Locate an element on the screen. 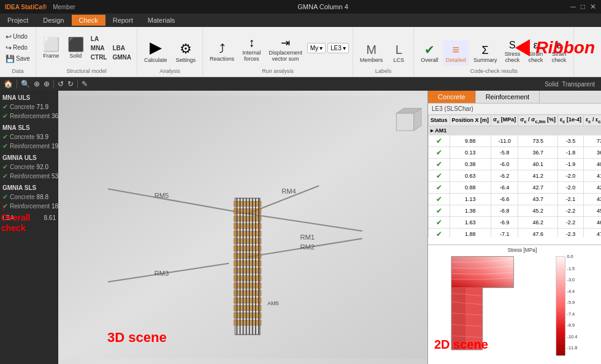  ribbon-group-run-analysis-label: Run analysis is located at coordinates (278, 71).